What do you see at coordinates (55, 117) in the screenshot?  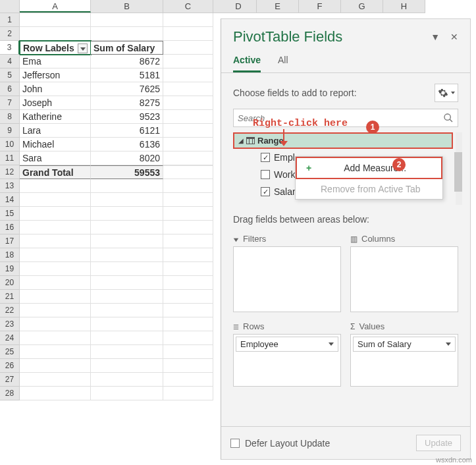 I see `cell: Katherine` at bounding box center [55, 117].